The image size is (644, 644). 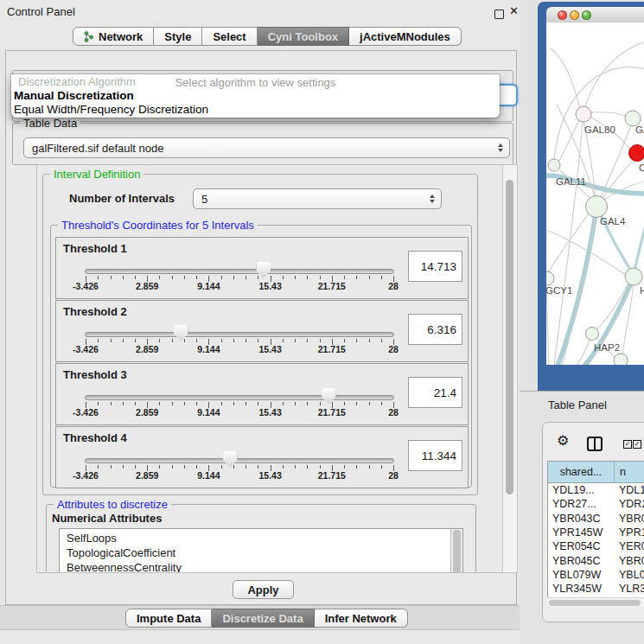 I want to click on tab-style: Style, so click(x=178, y=36).